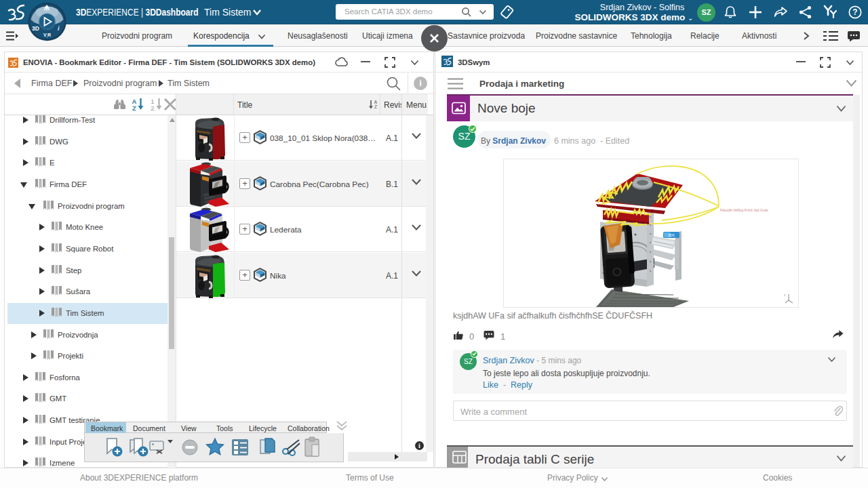 This screenshot has height=488, width=868. Describe the element at coordinates (671, 235) in the screenshot. I see `svg-text: 3DX` at that location.